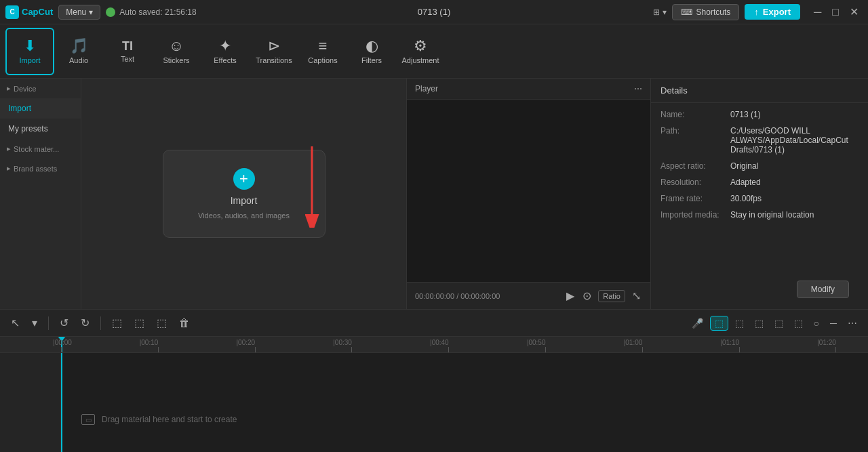 Image resolution: width=868 pixels, height=452 pixels. Describe the element at coordinates (833, 323) in the screenshot. I see `minus-tool: ─` at that location.